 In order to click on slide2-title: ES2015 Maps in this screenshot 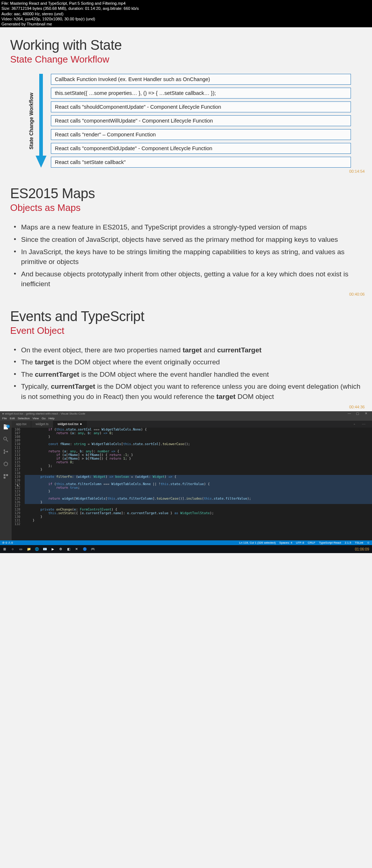, I will do `click(186, 193)`.